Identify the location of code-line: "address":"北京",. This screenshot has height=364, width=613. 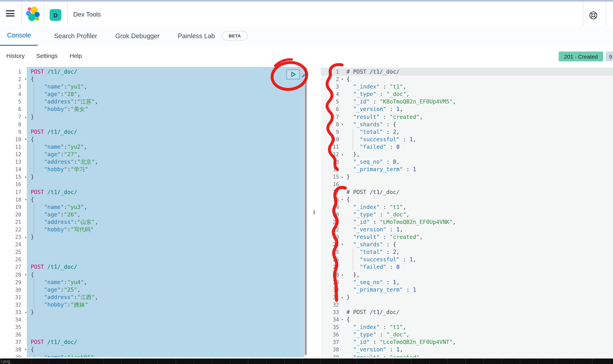
(165, 162).